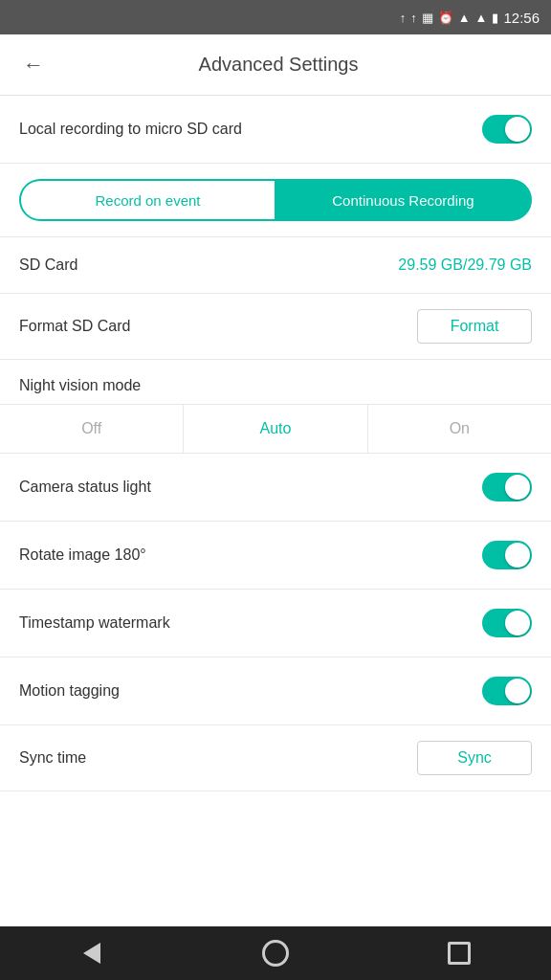 The width and height of the screenshot is (551, 980). I want to click on sync-button: Sync, so click(474, 758).